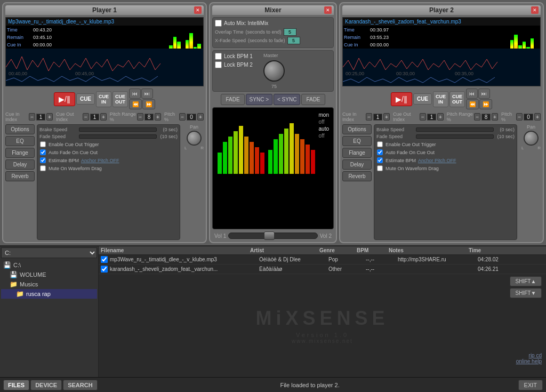 The image size is (546, 392). Describe the element at coordinates (380, 144) in the screenshot. I see `player2-enable-cue-check` at that location.